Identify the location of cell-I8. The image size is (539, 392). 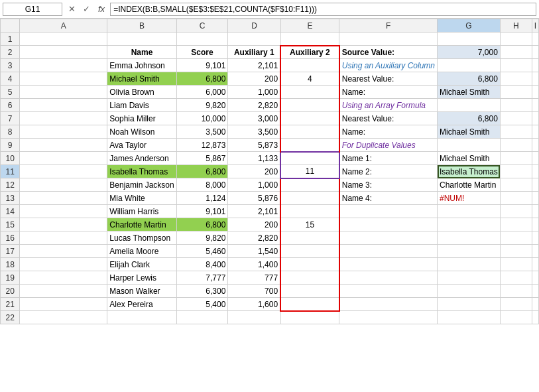
(535, 132).